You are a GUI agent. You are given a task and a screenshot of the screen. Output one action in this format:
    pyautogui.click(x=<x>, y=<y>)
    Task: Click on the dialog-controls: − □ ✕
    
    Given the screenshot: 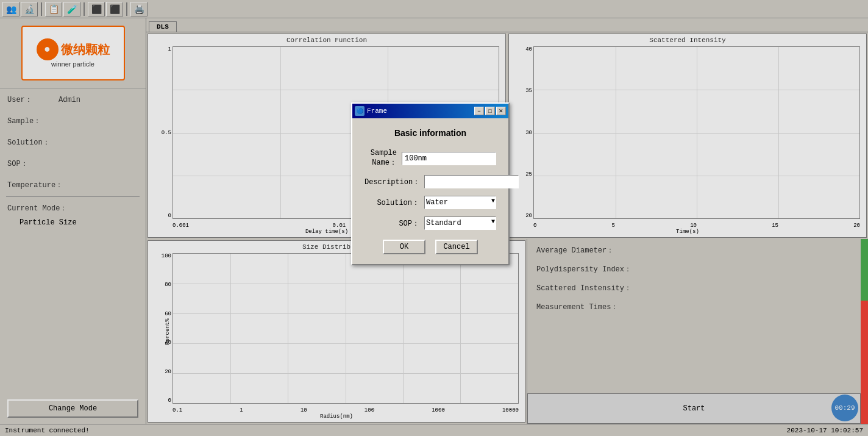 What is the action you would take?
    pyautogui.click(x=490, y=111)
    